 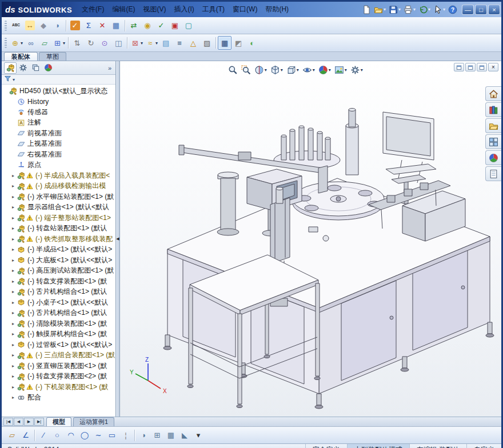 What do you see at coordinates (214, 9) in the screenshot?
I see `menu-item-4: 工具(T)` at bounding box center [214, 9].